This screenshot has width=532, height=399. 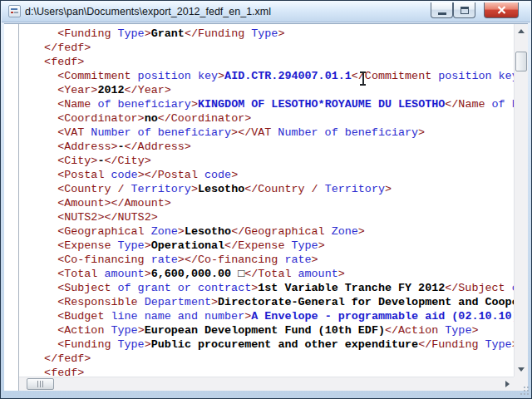 I want to click on code-line: <Total amount>6,600,000.00 □</Total amou…, so click(x=269, y=274).